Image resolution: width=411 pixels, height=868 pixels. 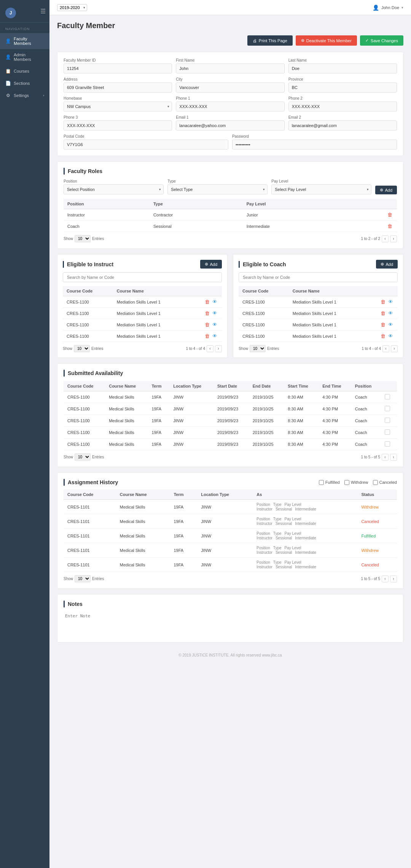 What do you see at coordinates (356, 482) in the screenshot?
I see `withdrew-filter: Withdrew` at bounding box center [356, 482].